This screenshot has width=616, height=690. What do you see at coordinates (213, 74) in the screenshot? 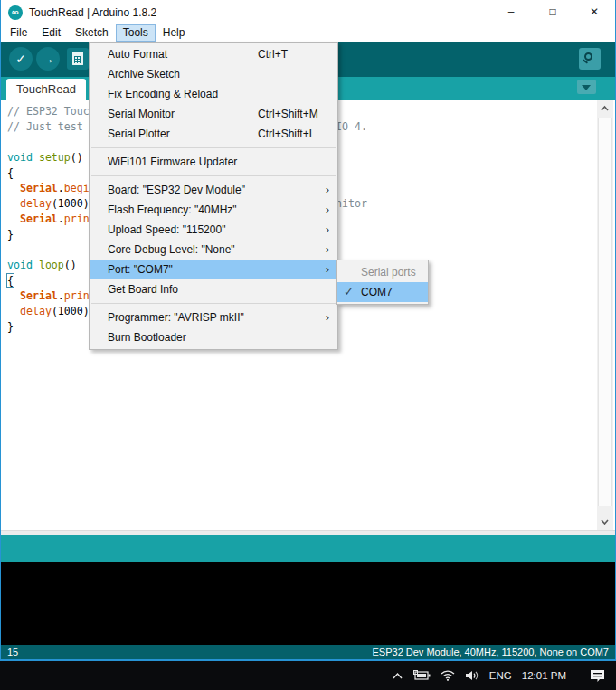
I see `menu-item-archive-sketch: Archive Sketch` at bounding box center [213, 74].